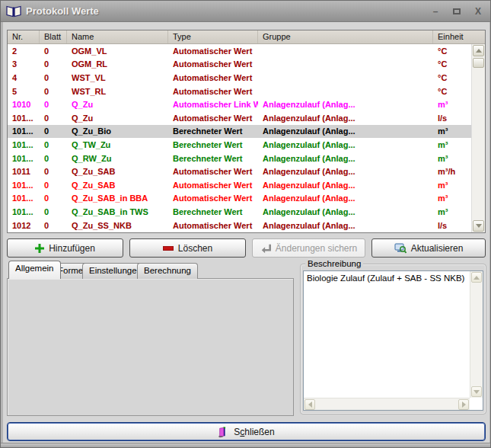 Image resolution: width=491 pixels, height=448 pixels. I want to click on column-header-blatt: Blatt, so click(53, 37).